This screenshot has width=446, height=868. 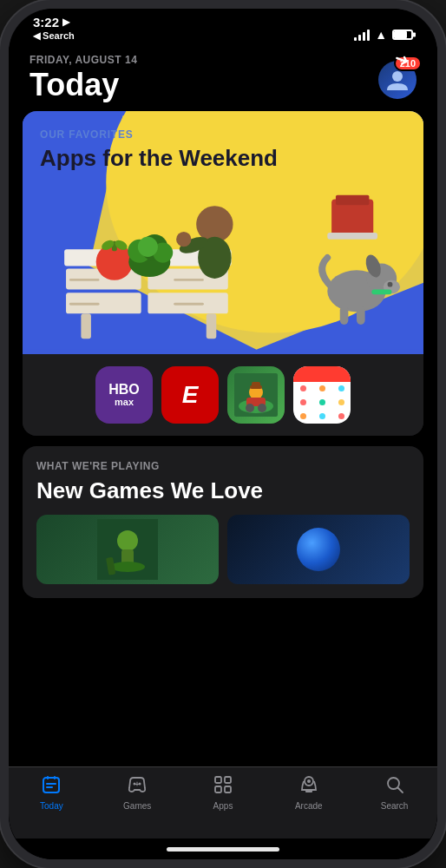 What do you see at coordinates (322, 374) in the screenshot?
I see `cal-header` at bounding box center [322, 374].